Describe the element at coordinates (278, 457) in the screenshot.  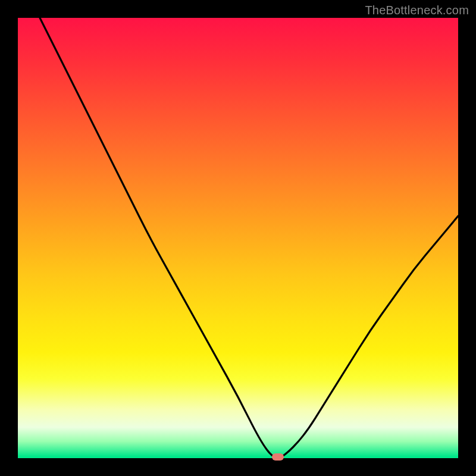
I see `optimal-marker` at that location.